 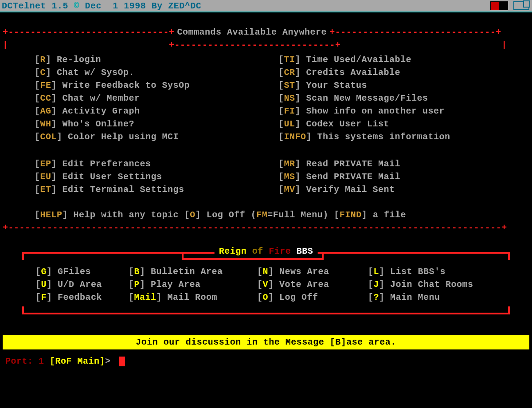 What do you see at coordinates (404, 59) in the screenshot?
I see `cmd-time-used: [TI] Time Used/Available` at bounding box center [404, 59].